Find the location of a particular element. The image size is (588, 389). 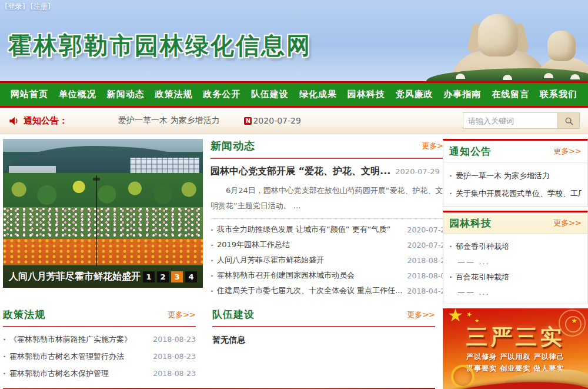

team-more-link: 更多>> is located at coordinates (421, 315).